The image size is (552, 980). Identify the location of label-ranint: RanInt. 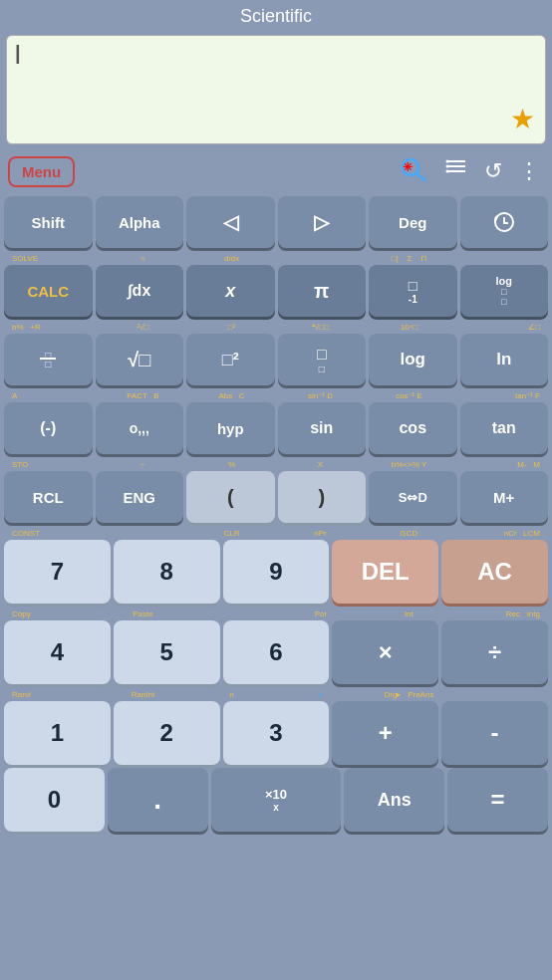
(141, 694).